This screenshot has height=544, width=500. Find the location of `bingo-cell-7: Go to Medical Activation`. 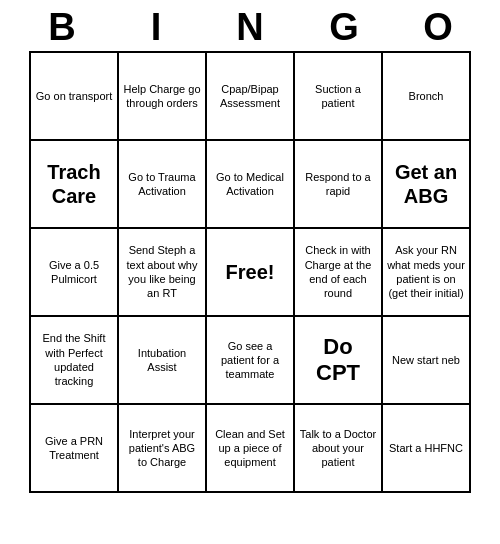

bingo-cell-7: Go to Medical Activation is located at coordinates (251, 185).